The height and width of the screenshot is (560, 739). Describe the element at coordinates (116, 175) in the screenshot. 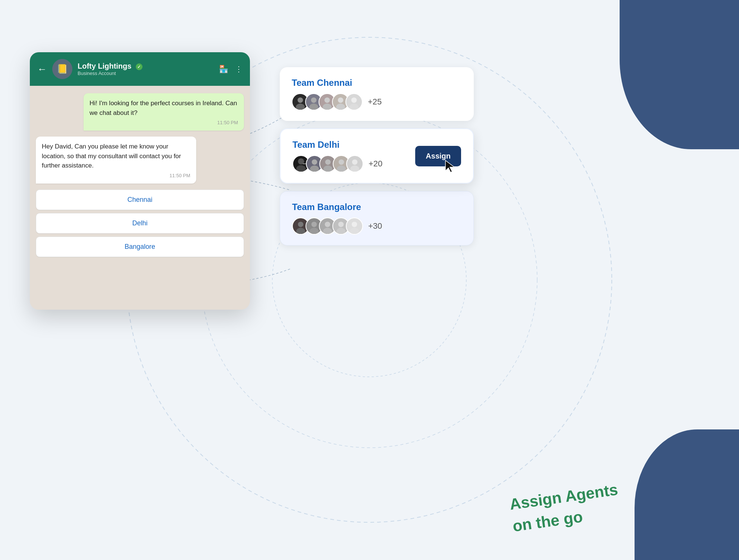

I see `sent-message-time: 11:50 PM` at that location.